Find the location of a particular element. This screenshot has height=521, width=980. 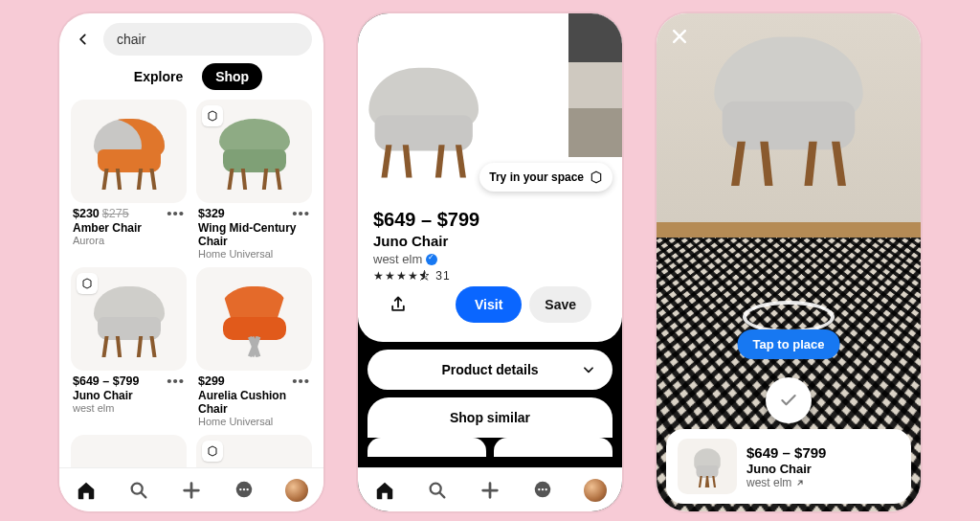

tab-shop: Shop is located at coordinates (232, 77).